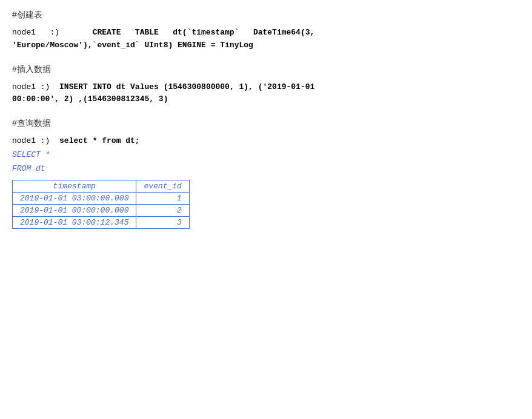  What do you see at coordinates (101, 186) in the screenshot?
I see `table-header-row: timestamp event_id` at bounding box center [101, 186].